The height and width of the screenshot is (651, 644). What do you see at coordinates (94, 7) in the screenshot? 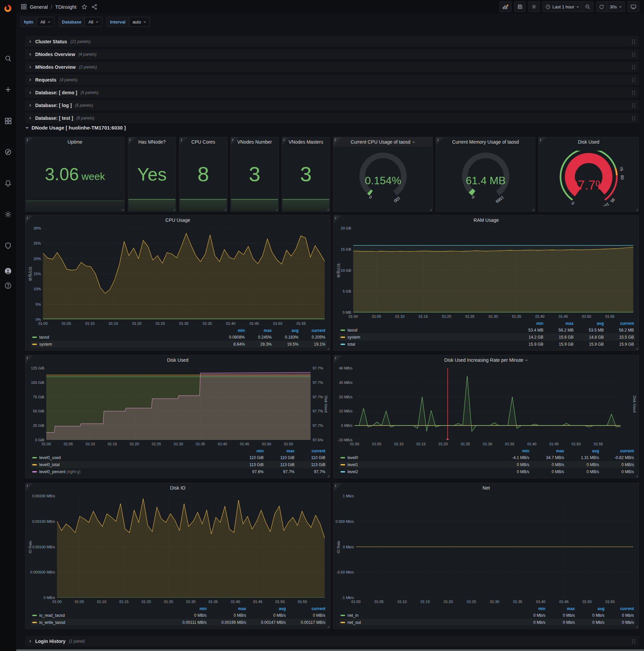
I see `share-icon` at bounding box center [94, 7].